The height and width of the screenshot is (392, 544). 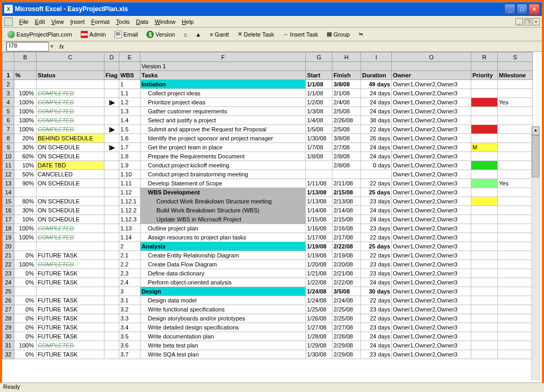 What do you see at coordinates (25, 75) in the screenshot?
I see `header-cell: %` at bounding box center [25, 75].